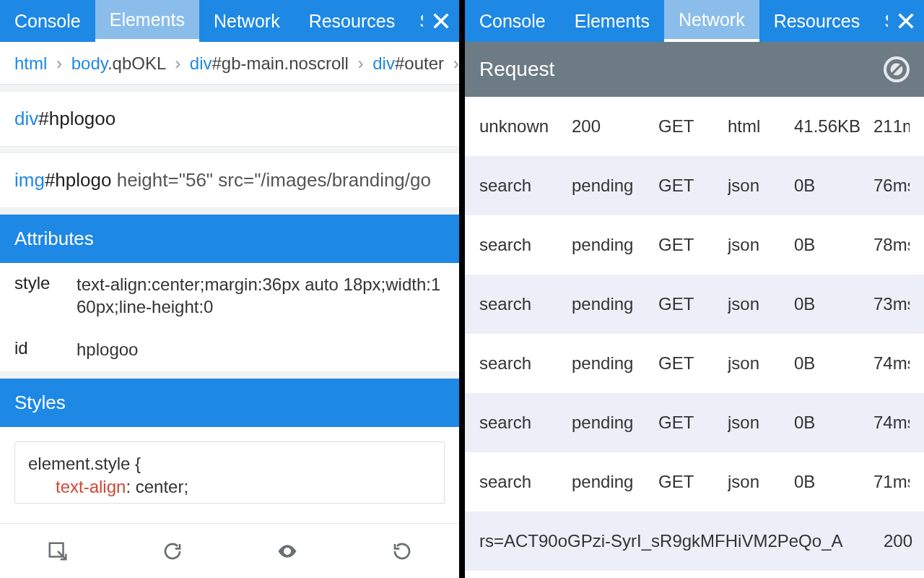  Describe the element at coordinates (91, 487) in the screenshot. I see `css-property: text-align` at that location.